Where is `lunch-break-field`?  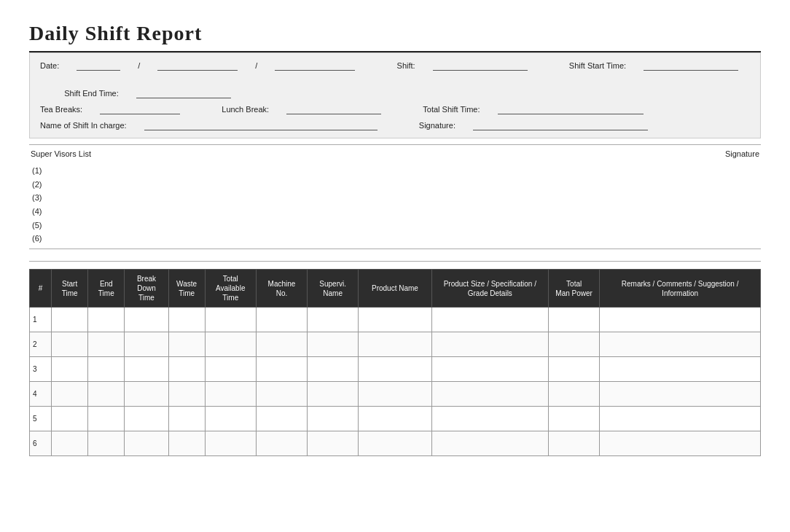 lunch-break-field is located at coordinates (334, 109).